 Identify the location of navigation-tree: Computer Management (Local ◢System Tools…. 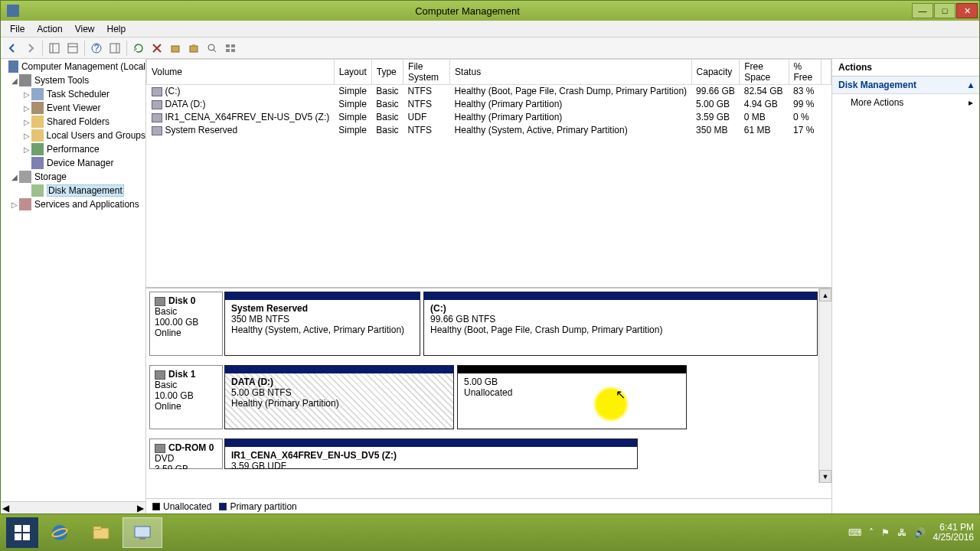
(74, 286).